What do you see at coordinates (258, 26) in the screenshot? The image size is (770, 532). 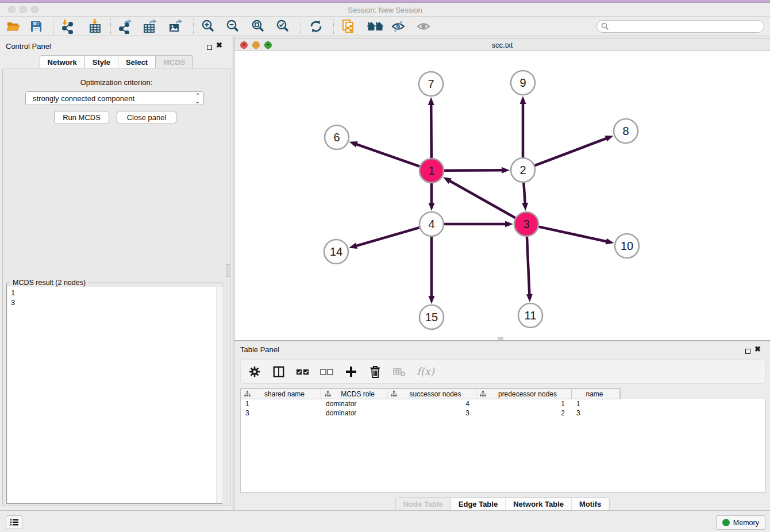 I see `zoom-fit-icon` at bounding box center [258, 26].